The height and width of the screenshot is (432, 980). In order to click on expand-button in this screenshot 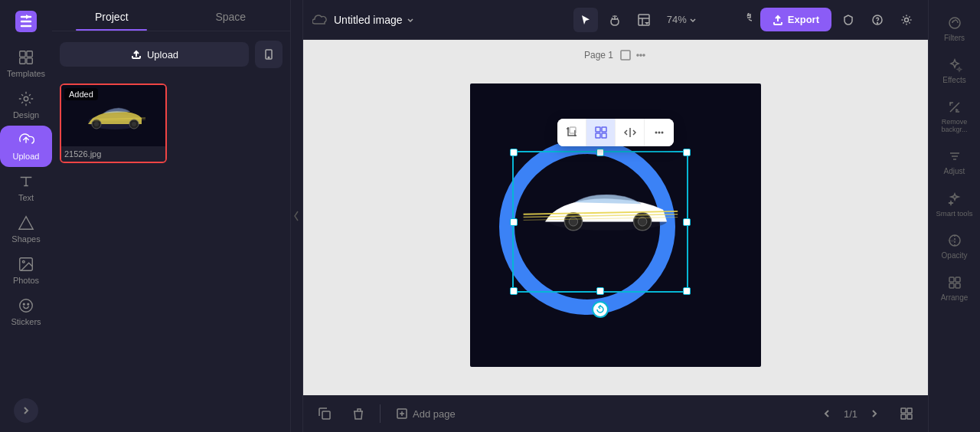, I will do `click(906, 414)`.